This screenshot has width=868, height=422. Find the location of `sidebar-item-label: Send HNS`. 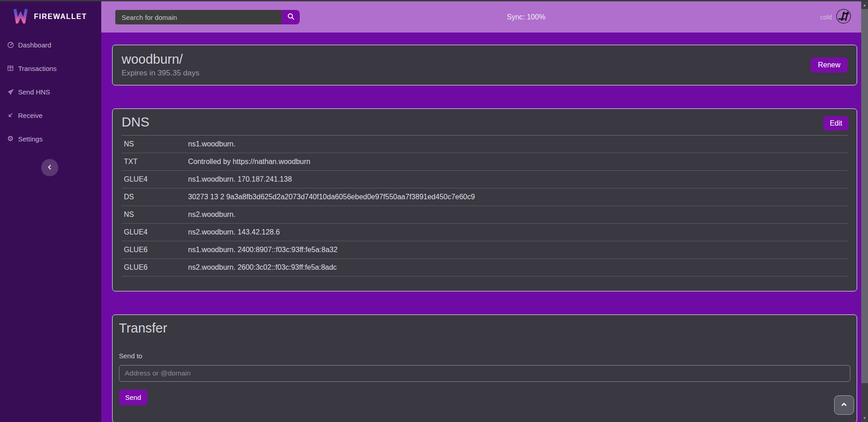

sidebar-item-label: Send HNS is located at coordinates (34, 92).